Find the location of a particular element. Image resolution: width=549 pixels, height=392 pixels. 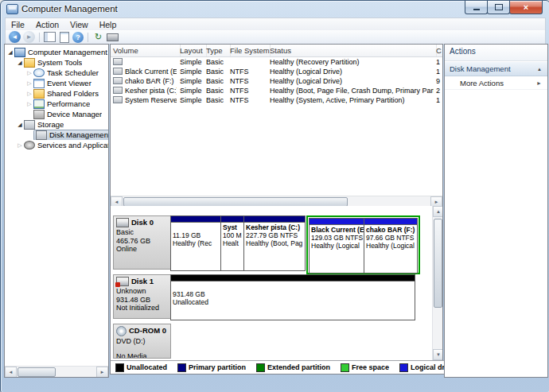

legend-item: Primary partition is located at coordinates (212, 367).